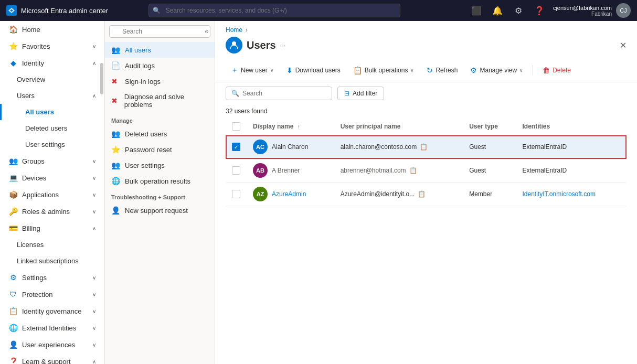  I want to click on manage-view-button: ⚙ Manage view ∨, so click(496, 70).